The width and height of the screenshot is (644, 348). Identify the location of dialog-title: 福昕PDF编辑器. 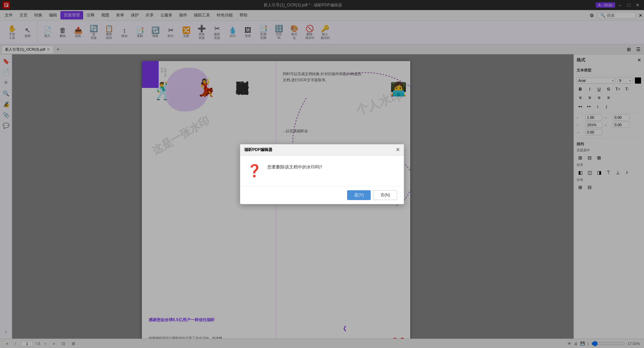
(258, 150).